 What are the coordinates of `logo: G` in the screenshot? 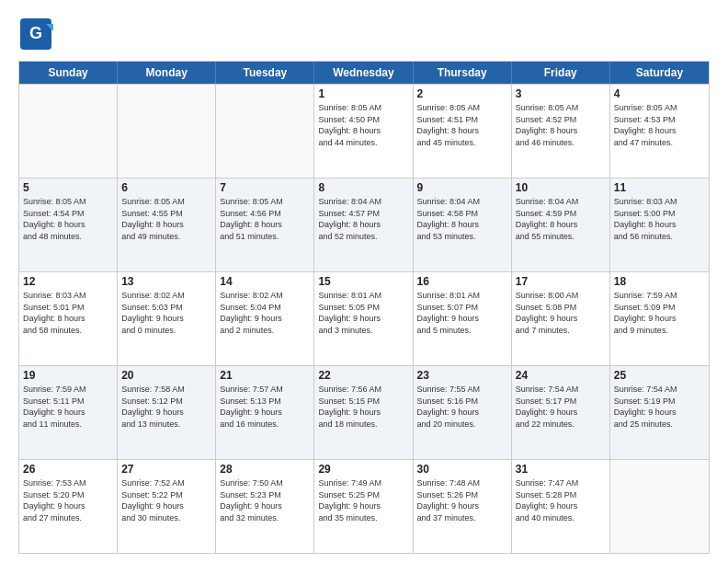 It's located at (38, 36).